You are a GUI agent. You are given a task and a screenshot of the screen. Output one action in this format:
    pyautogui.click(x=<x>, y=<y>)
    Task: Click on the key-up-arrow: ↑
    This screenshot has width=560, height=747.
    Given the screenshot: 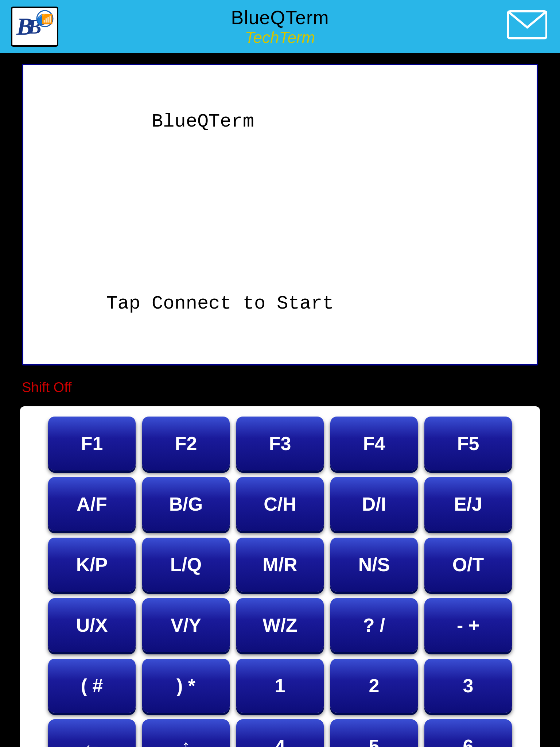 What is the action you would take?
    pyautogui.click(x=186, y=733)
    